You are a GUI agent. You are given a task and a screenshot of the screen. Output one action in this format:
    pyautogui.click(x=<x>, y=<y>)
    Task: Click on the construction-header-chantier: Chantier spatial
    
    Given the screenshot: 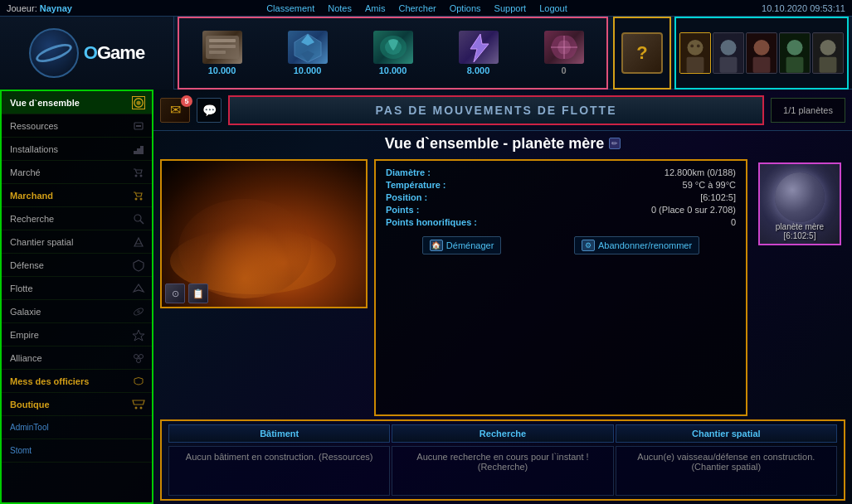 What is the action you would take?
    pyautogui.click(x=727, y=434)
    